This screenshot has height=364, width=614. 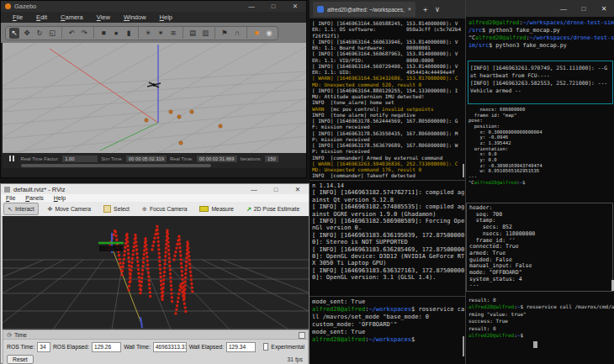 What do you see at coordinates (366, 10) in the screenshot?
I see `tab-title: alfred20@alfred: ~/workspaces,` at bounding box center [366, 10].